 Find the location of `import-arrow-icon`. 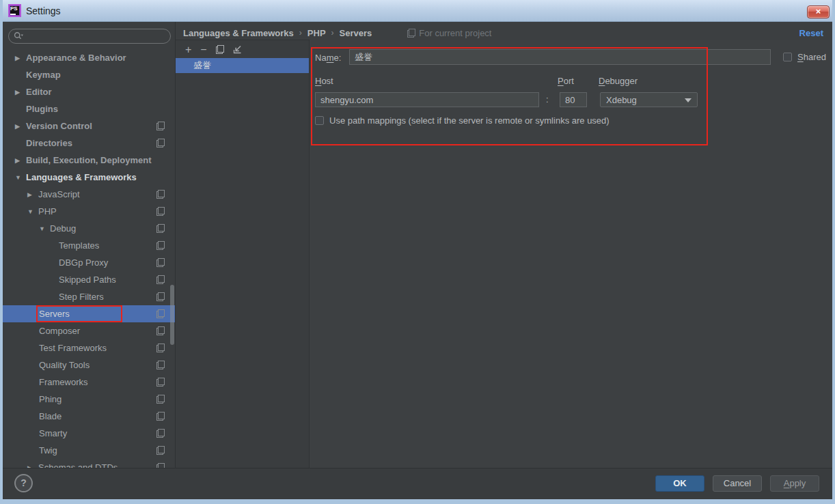

import-arrow-icon is located at coordinates (238, 49).